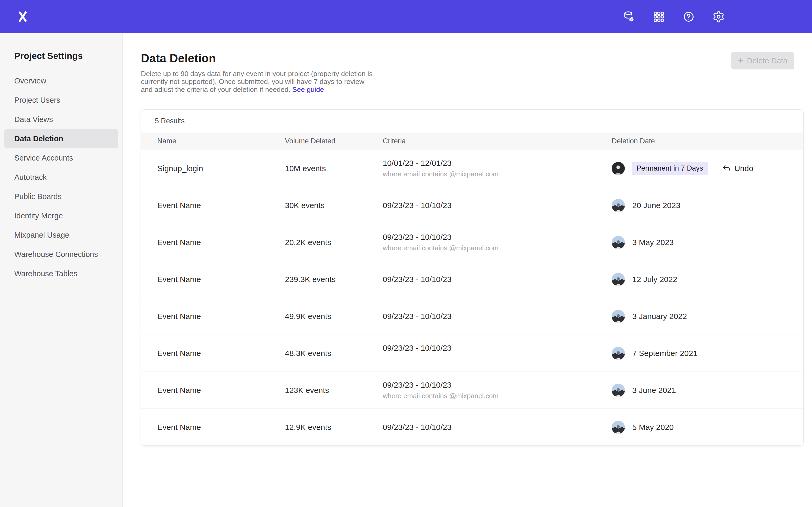 The image size is (812, 507). What do you see at coordinates (472, 353) in the screenshot?
I see `table-row: Event Name 48.3K events 09/23/23 - 10/10…` at bounding box center [472, 353].